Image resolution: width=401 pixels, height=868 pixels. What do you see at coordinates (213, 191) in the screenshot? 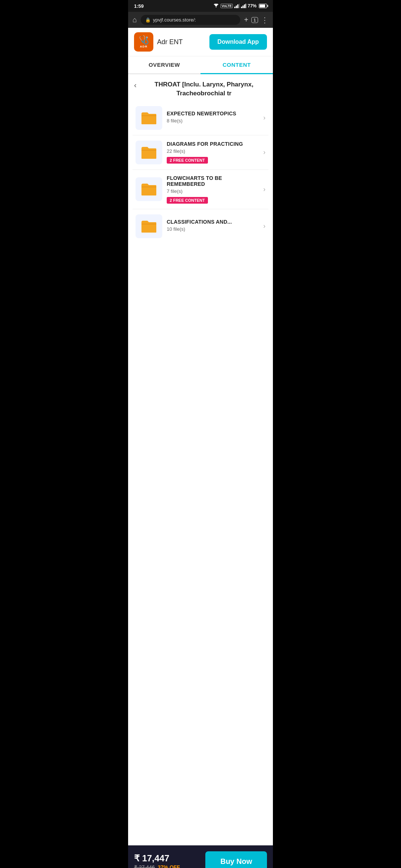
I see `folder-files-3: 7 file(s)` at bounding box center [213, 191].